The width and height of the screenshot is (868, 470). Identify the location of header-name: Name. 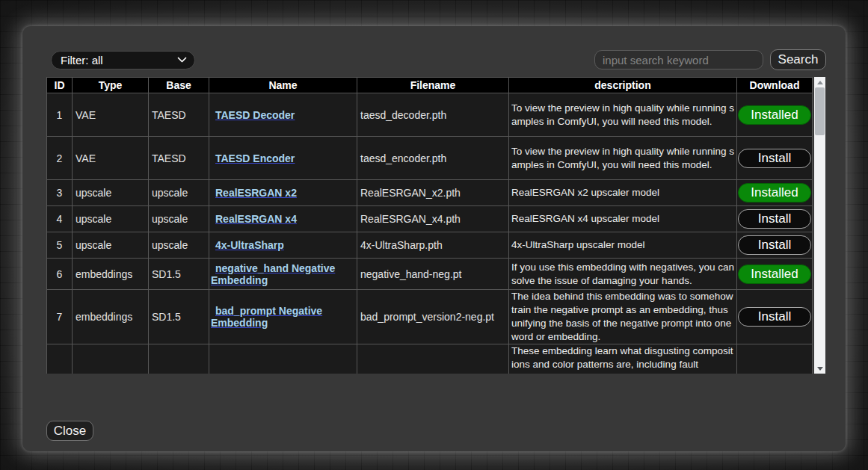
(283, 85).